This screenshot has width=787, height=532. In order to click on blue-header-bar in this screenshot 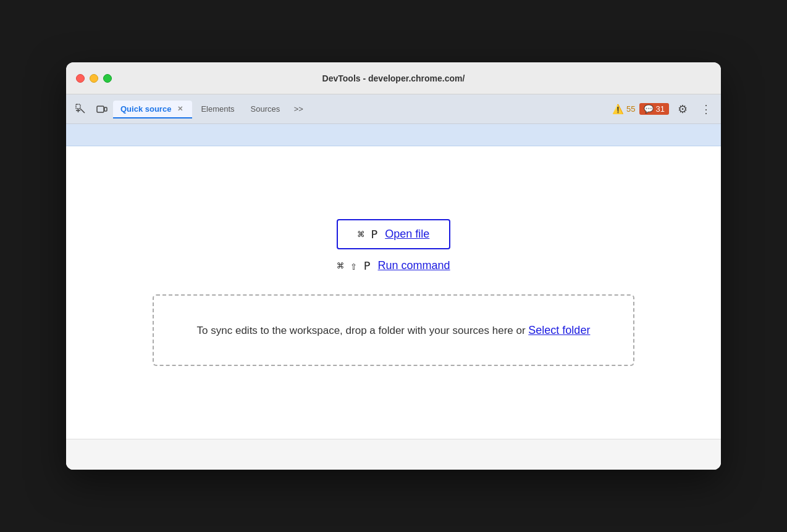, I will do `click(394, 135)`.